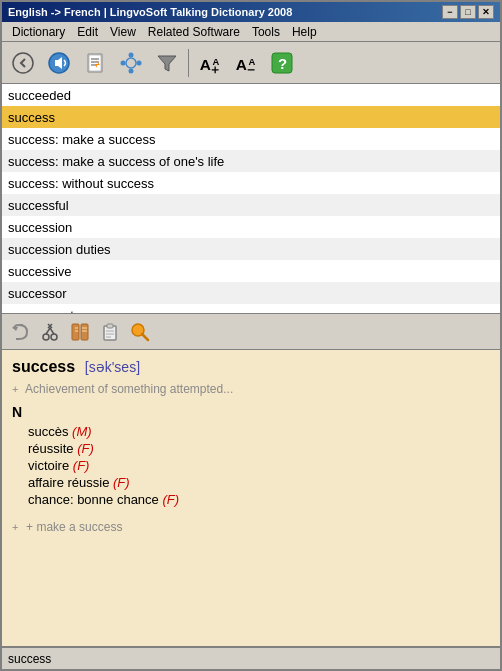 The image size is (502, 671). What do you see at coordinates (304, 32) in the screenshot?
I see `menu-help: Help` at bounding box center [304, 32].